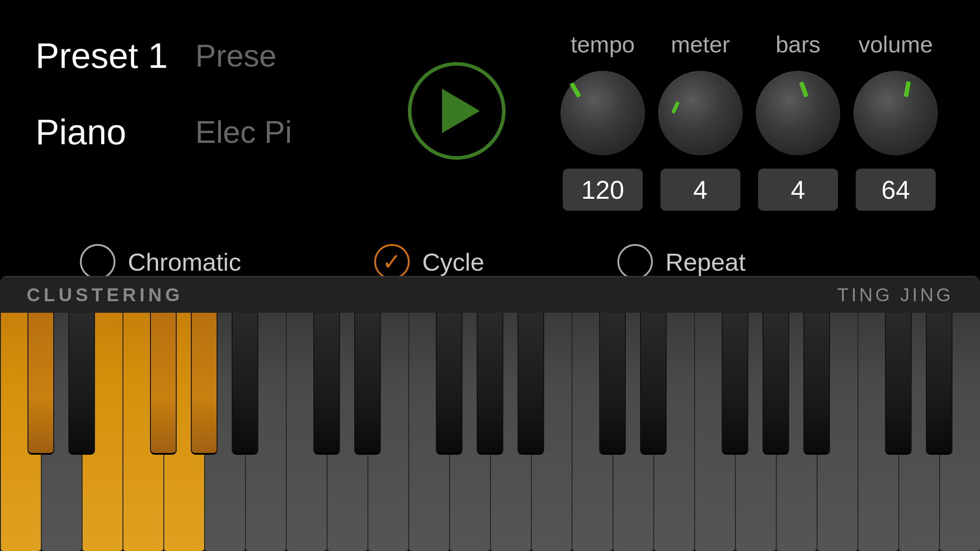 The image size is (980, 551). What do you see at coordinates (895, 295) in the screenshot?
I see `keyboard-brand-right: TING JING` at bounding box center [895, 295].